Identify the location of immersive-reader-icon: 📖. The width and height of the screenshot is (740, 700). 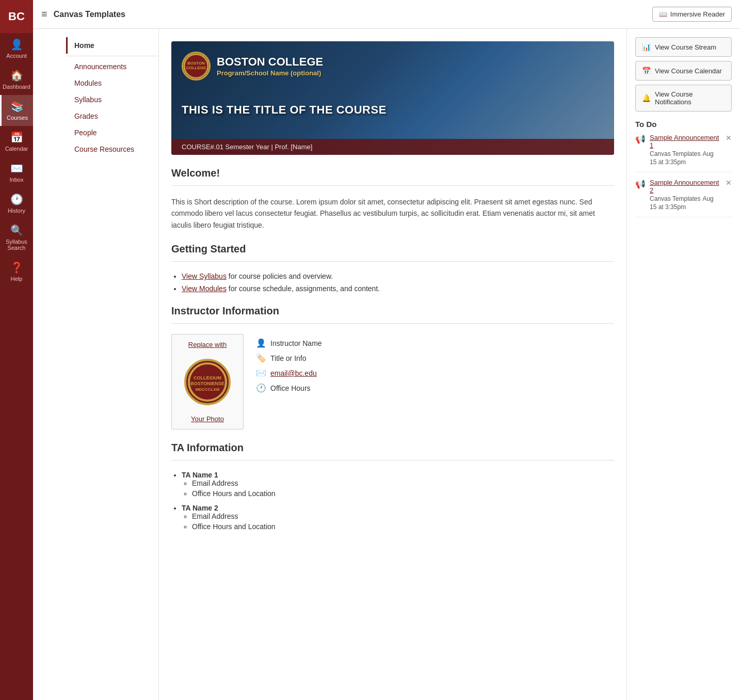
(663, 14).